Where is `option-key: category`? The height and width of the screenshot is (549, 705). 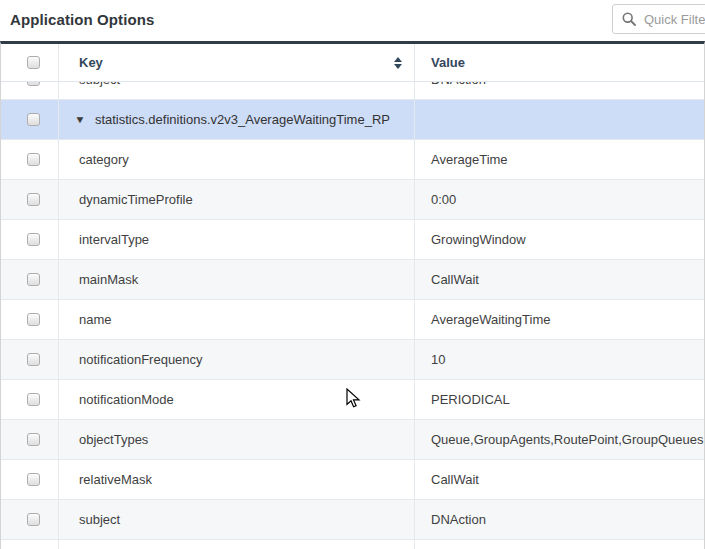
option-key: category is located at coordinates (104, 160).